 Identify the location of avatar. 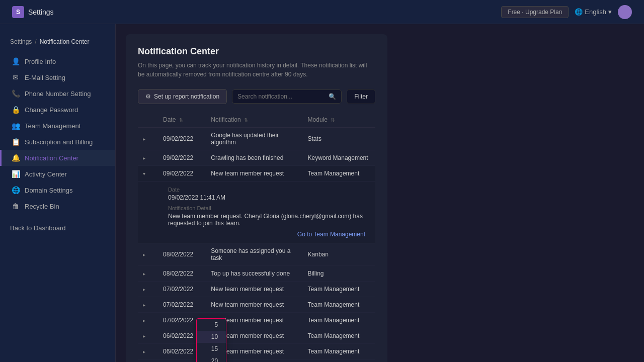
(625, 12).